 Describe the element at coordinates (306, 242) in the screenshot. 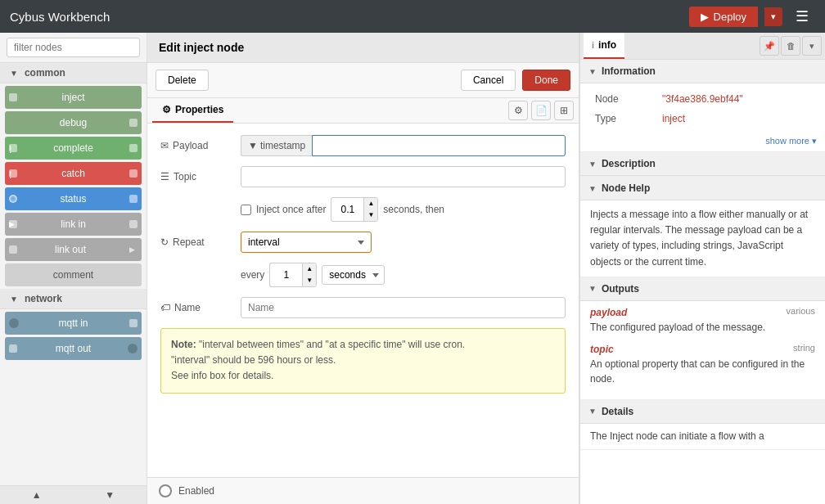

I see `repeat-select: interval interval between times at a spe…` at that location.